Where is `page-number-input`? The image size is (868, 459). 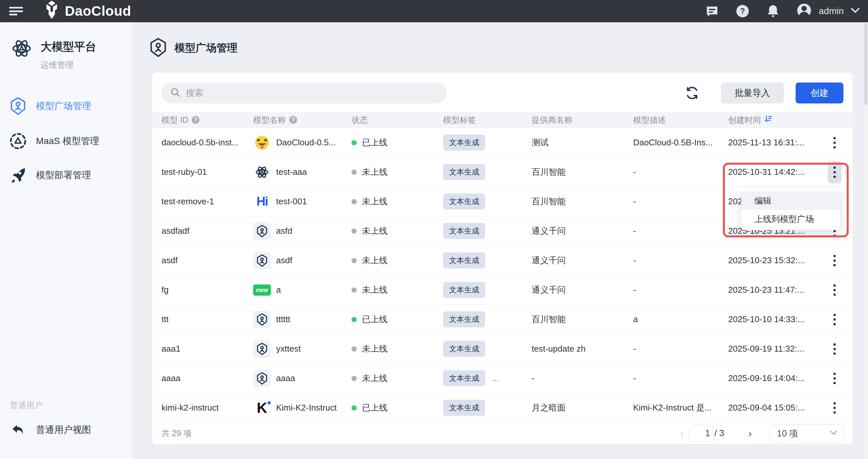
page-number-input is located at coordinates (701, 433).